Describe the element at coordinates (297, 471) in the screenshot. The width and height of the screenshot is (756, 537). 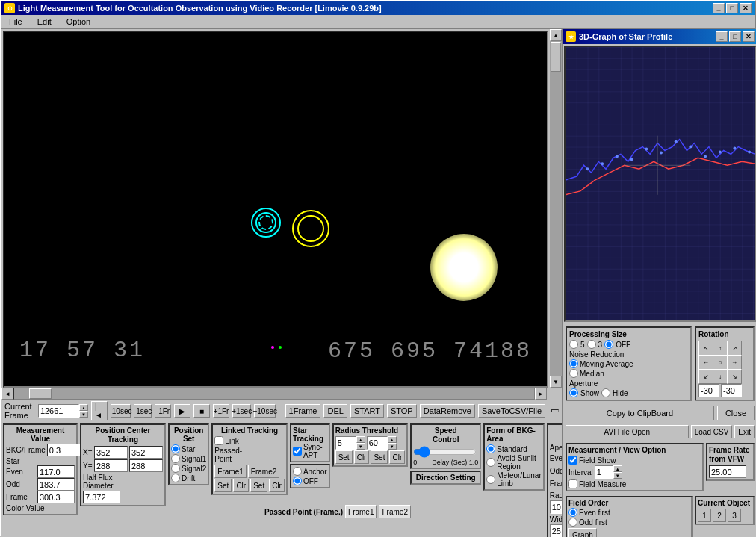
I see `anchor-radio` at that location.